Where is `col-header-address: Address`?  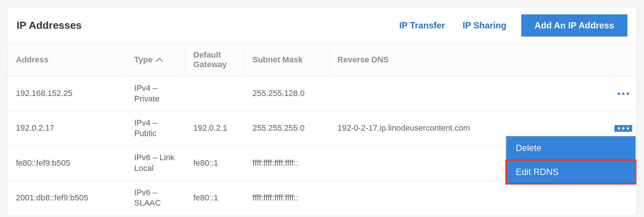
col-header-address: Address is located at coordinates (67, 60).